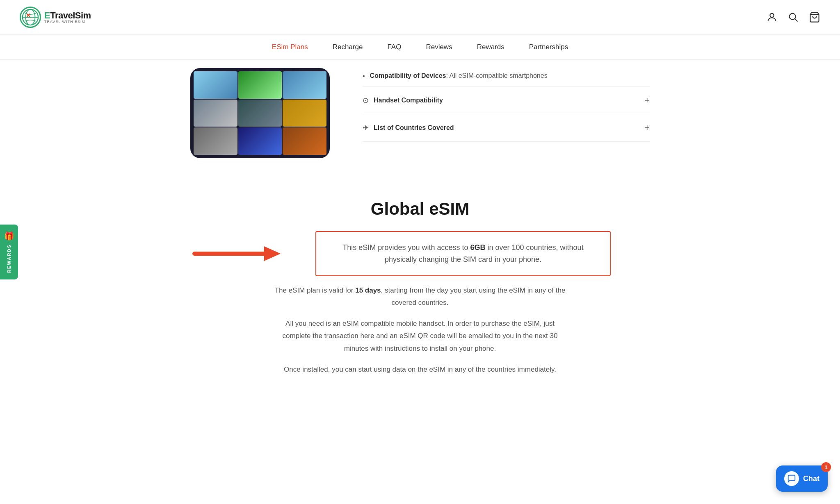 This screenshot has width=840, height=504. Describe the element at coordinates (366, 100) in the screenshot. I see `check-circle-icon: ⊙` at that location.